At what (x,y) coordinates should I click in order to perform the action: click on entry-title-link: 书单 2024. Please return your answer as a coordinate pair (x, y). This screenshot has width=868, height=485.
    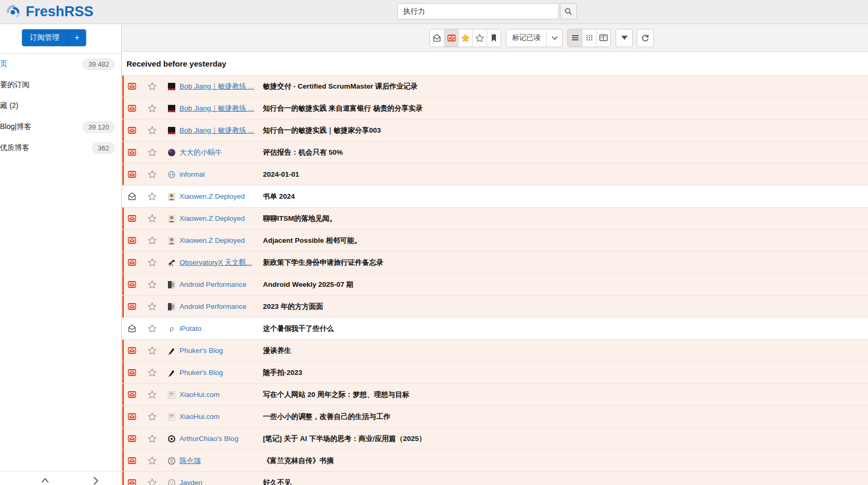
    Looking at the image, I should click on (566, 197).